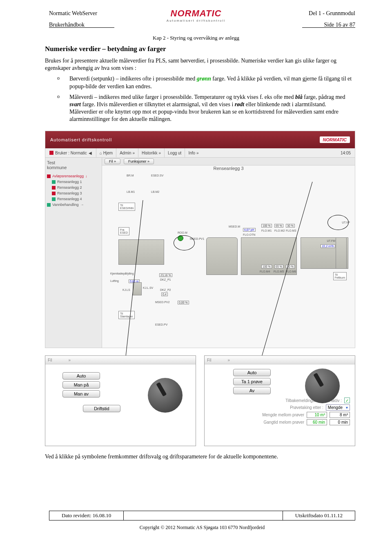  I want to click on room-label: ROO.M, so click(183, 233).